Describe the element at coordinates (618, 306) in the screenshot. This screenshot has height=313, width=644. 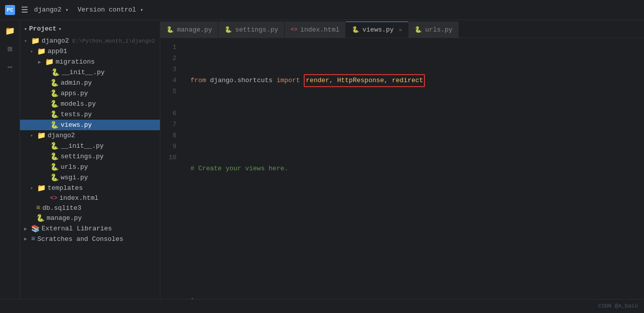
I see `attribution: CSDN @A_baio` at that location.